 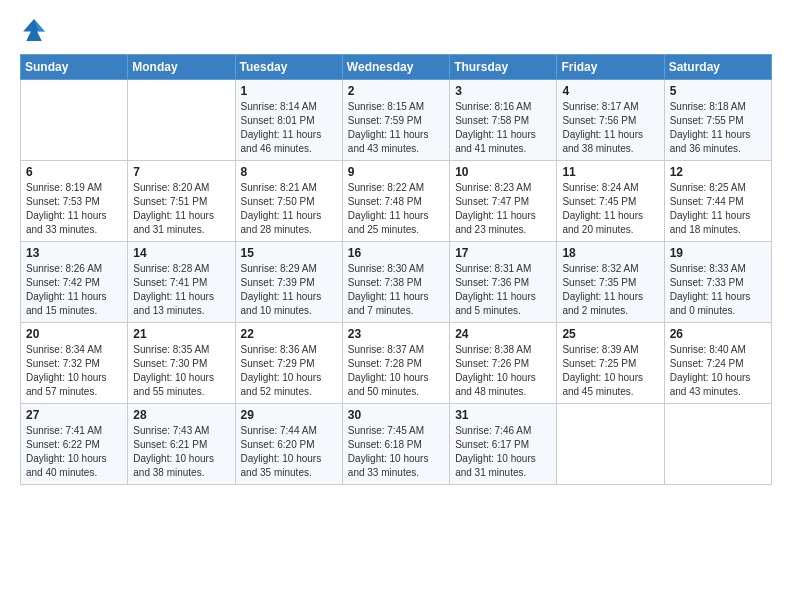 I want to click on logo-icon, so click(x=34, y=30).